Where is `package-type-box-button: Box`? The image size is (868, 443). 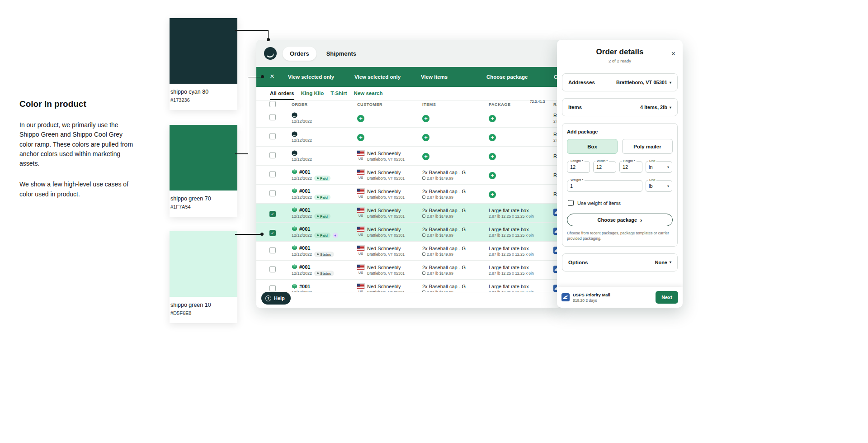
package-type-box-button: Box is located at coordinates (592, 147).